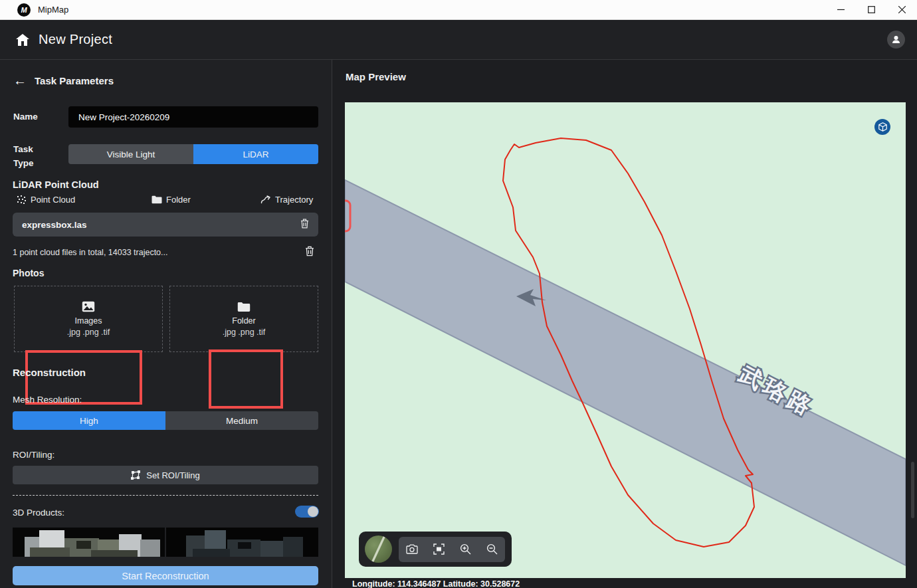 This screenshot has width=917, height=588. What do you see at coordinates (452, 549) in the screenshot?
I see `map-tools` at bounding box center [452, 549].